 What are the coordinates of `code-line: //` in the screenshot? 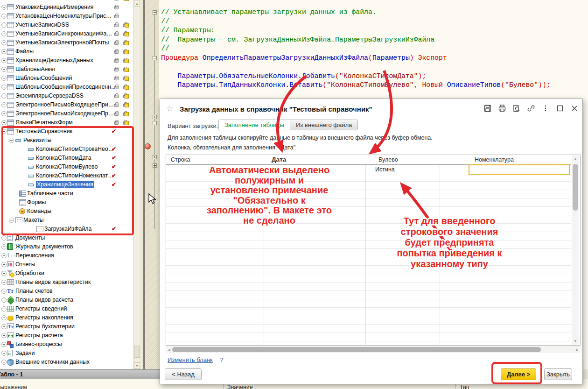 It's located at (165, 22).